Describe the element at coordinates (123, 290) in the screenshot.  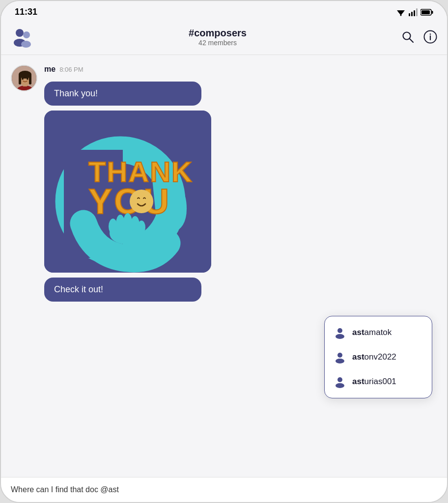
I see `message-bubble-checkitout: Check it out!` at that location.